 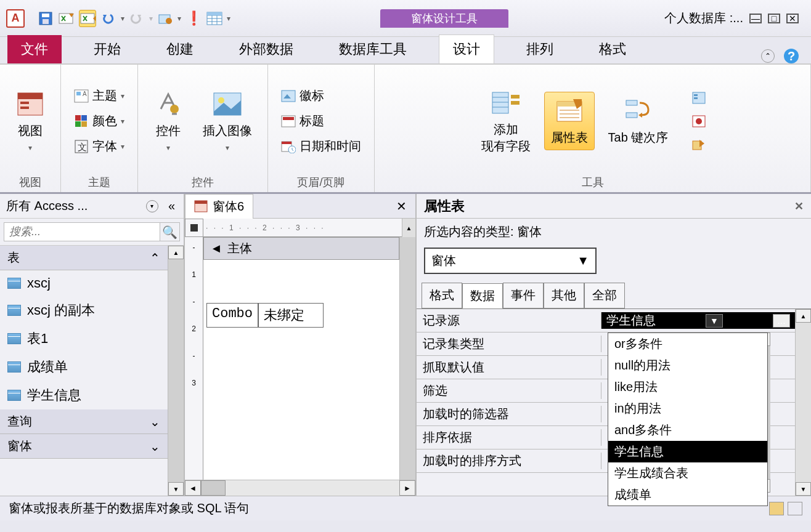 What do you see at coordinates (84, 367) in the screenshot?
I see `nav-item: 成绩单` at bounding box center [84, 367].